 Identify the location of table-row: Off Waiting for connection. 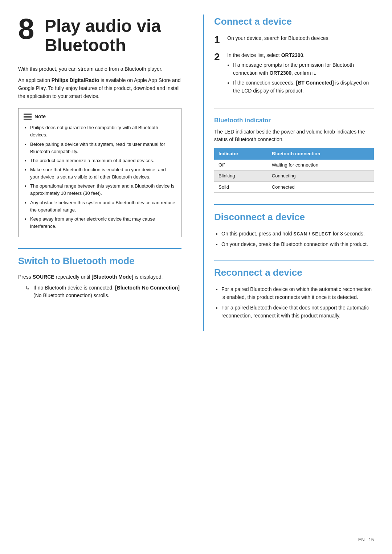
(294, 165).